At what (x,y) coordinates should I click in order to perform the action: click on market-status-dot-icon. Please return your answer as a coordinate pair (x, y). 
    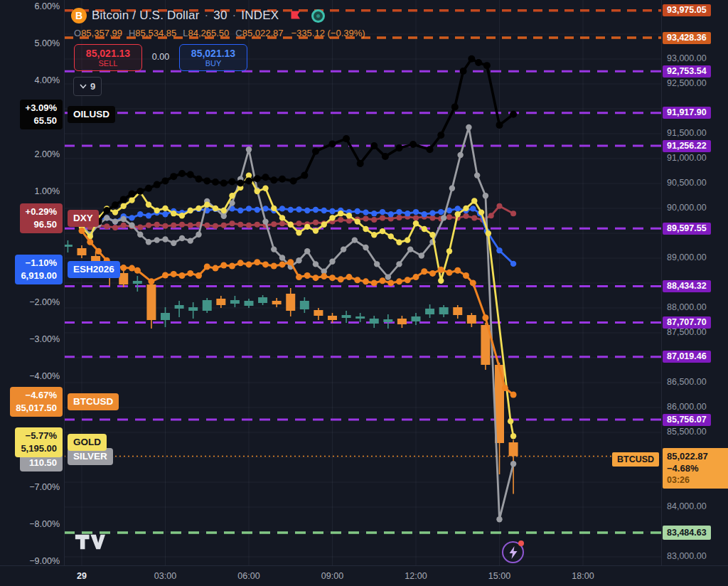
    Looking at the image, I should click on (318, 16).